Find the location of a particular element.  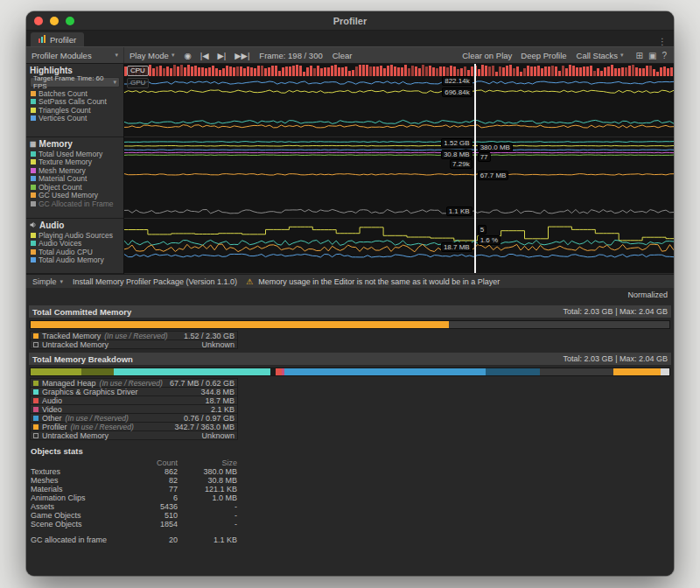

chart-series-item: GC Used Memory is located at coordinates (77, 196).